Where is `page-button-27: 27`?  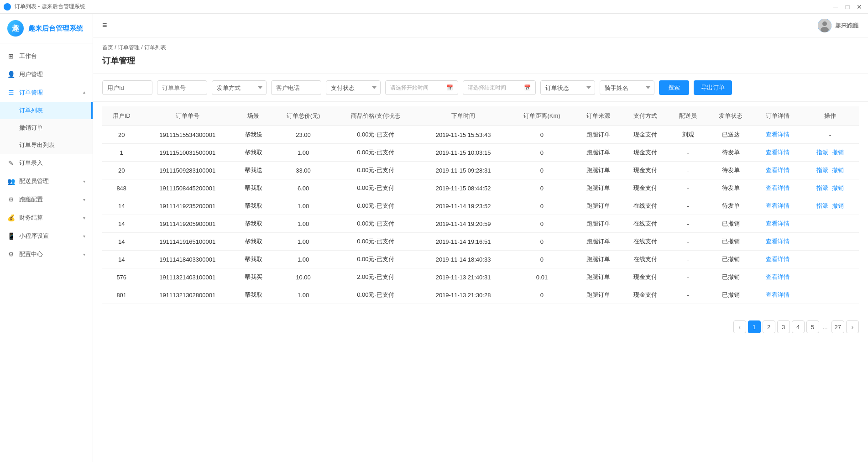 page-button-27: 27 is located at coordinates (838, 327).